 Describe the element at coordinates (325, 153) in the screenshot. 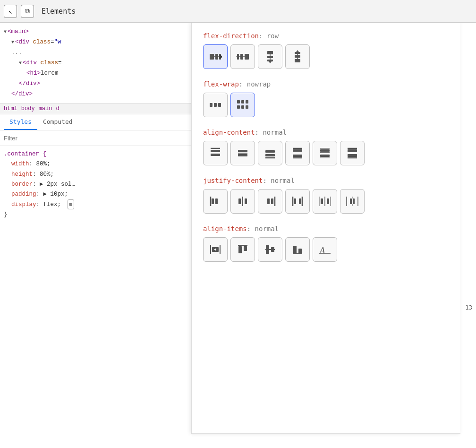

I see `align-content-space-around-btn` at that location.